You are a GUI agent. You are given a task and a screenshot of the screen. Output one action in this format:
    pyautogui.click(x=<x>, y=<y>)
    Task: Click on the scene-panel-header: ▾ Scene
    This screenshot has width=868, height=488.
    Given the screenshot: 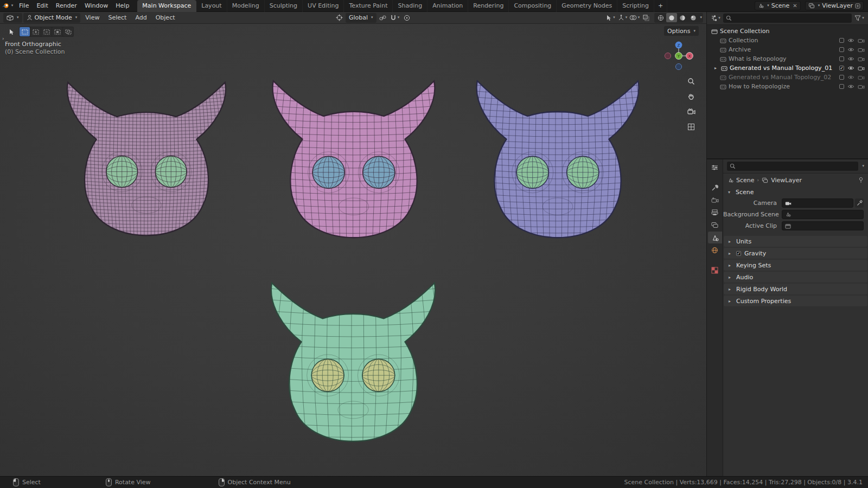 What is the action you would take?
    pyautogui.click(x=795, y=192)
    